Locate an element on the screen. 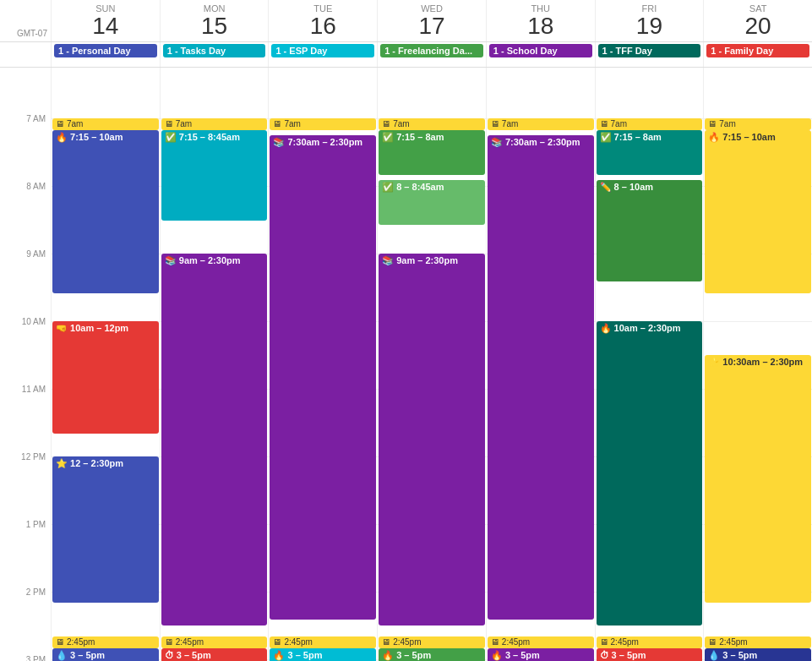 This screenshot has height=661, width=812. mon-event-9am-230pm: 📚 9am – 2:30pm is located at coordinates (215, 440).